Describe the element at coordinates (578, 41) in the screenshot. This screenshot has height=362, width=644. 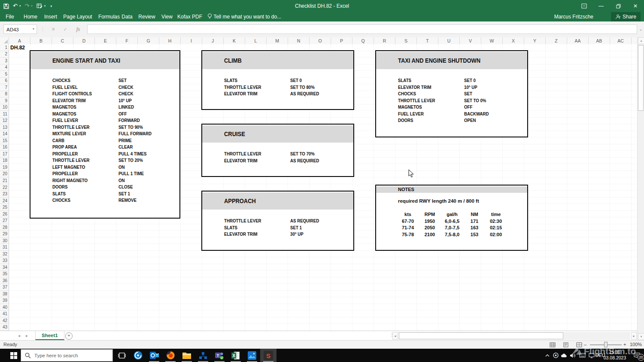
I see `column-header-aa: AA` at that location.